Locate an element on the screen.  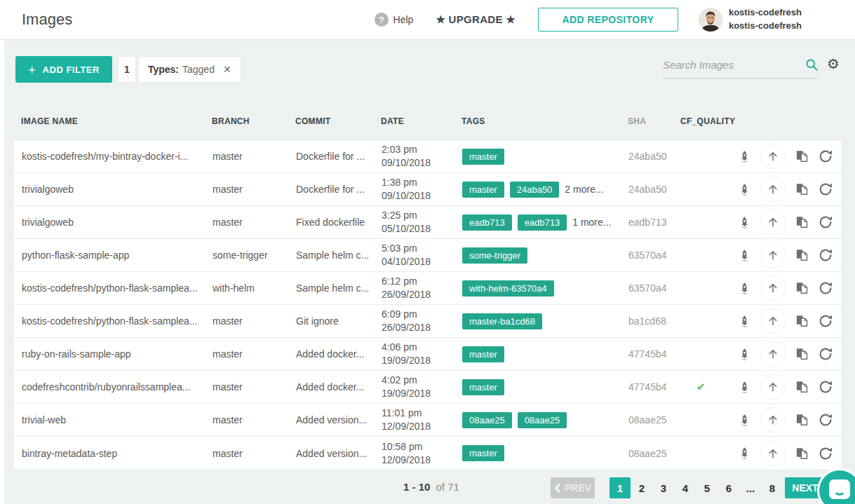
page-number-2: 2 is located at coordinates (642, 488).